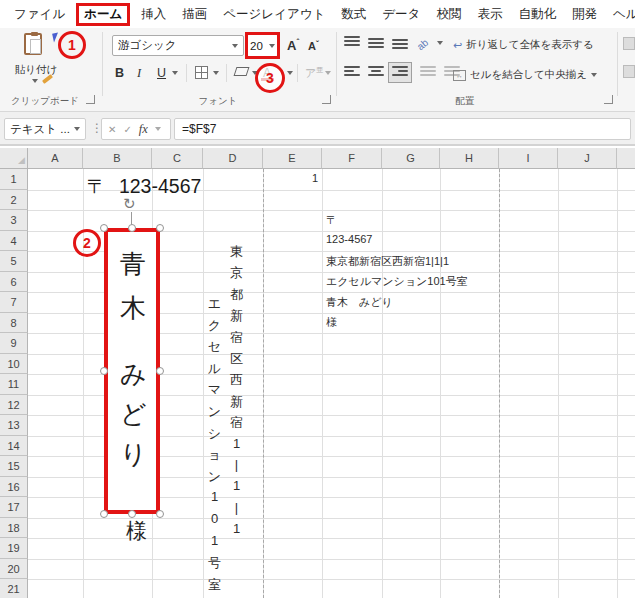 This screenshot has height=598, width=635. Describe the element at coordinates (14, 466) in the screenshot. I see `row-header-15: 15` at that location.